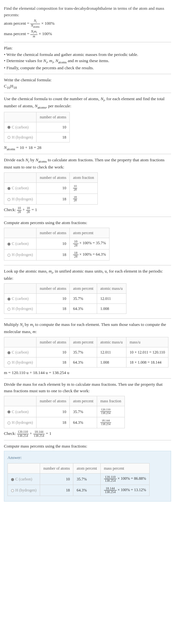 Image resolution: width=175 pixels, height=644 pixels. Describe the element at coordinates (51, 188) in the screenshot. I see `table-row: C (carbon)101028` at that location.